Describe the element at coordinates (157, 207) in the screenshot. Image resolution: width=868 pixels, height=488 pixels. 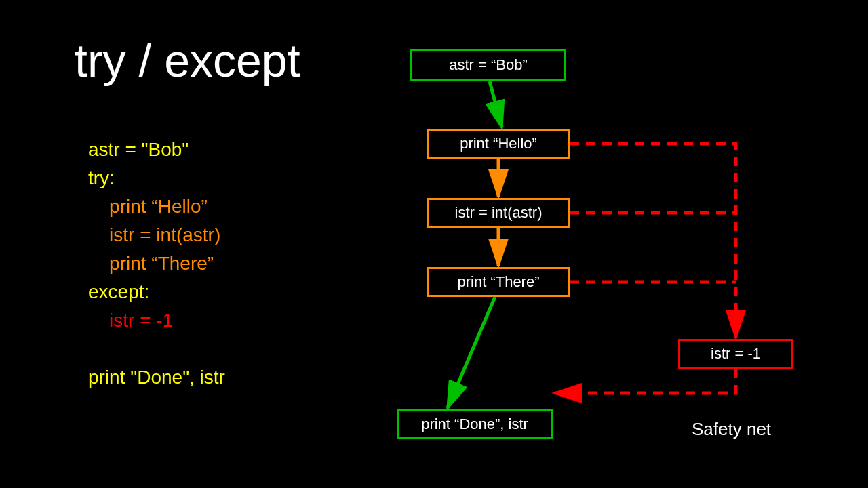
I see `code-line: print “Hello”` at that location.